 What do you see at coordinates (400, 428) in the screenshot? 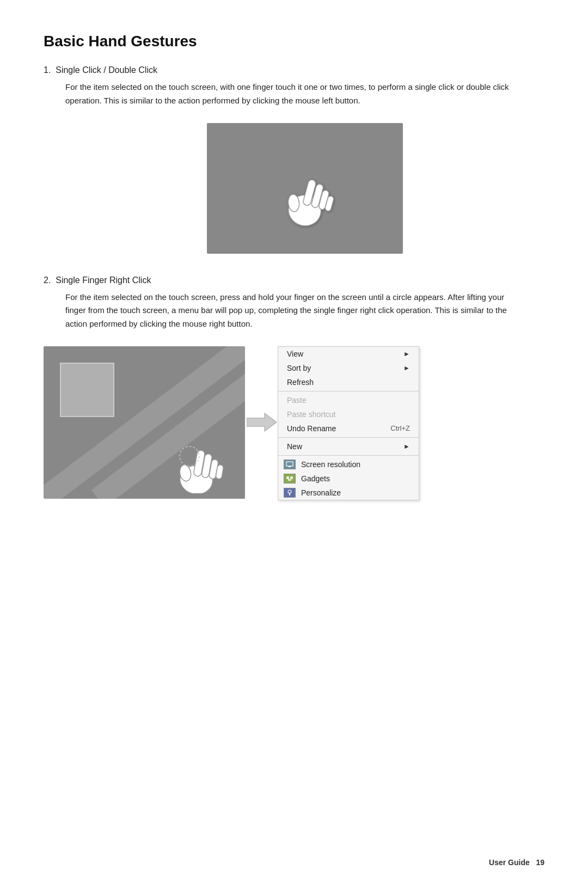
I see `undo-shortcut-label: Ctrl+Z` at bounding box center [400, 428].